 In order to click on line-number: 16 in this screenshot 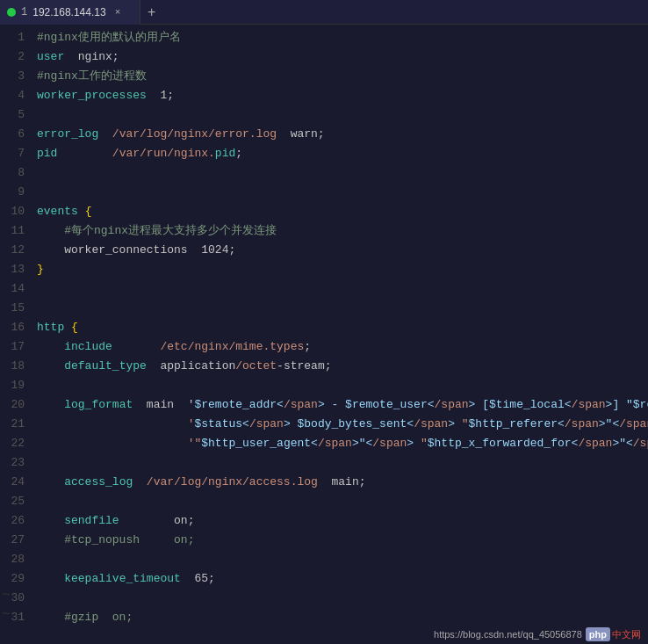, I will do `click(12, 328)`.